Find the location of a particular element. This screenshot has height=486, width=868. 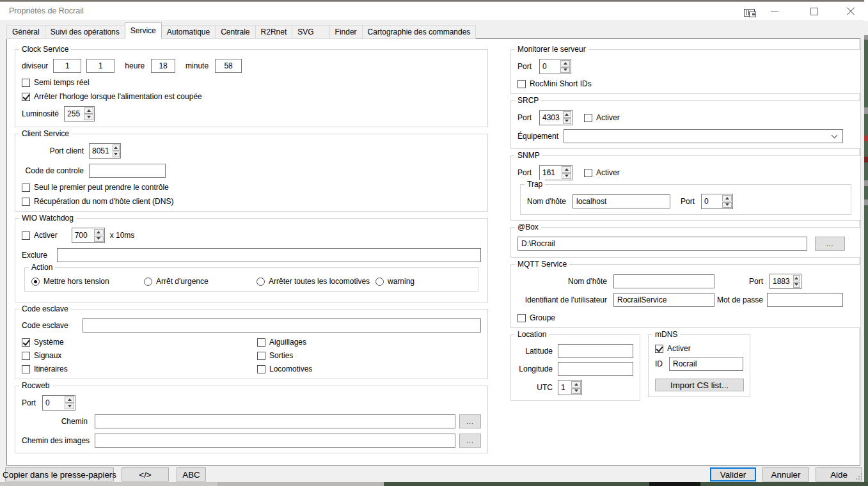

chemin-images-field is located at coordinates (275, 441).